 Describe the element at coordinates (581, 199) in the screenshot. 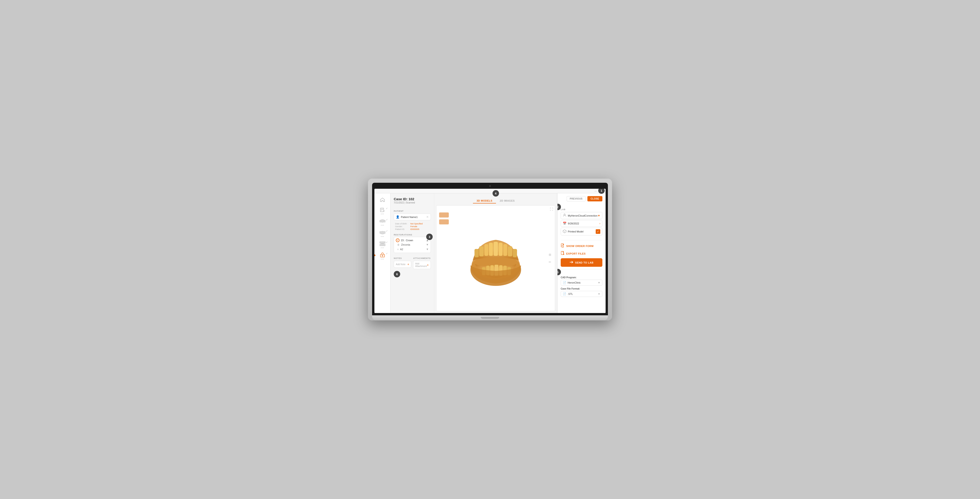

I see `top-actions: PREVIOUS CLOSE` at that location.